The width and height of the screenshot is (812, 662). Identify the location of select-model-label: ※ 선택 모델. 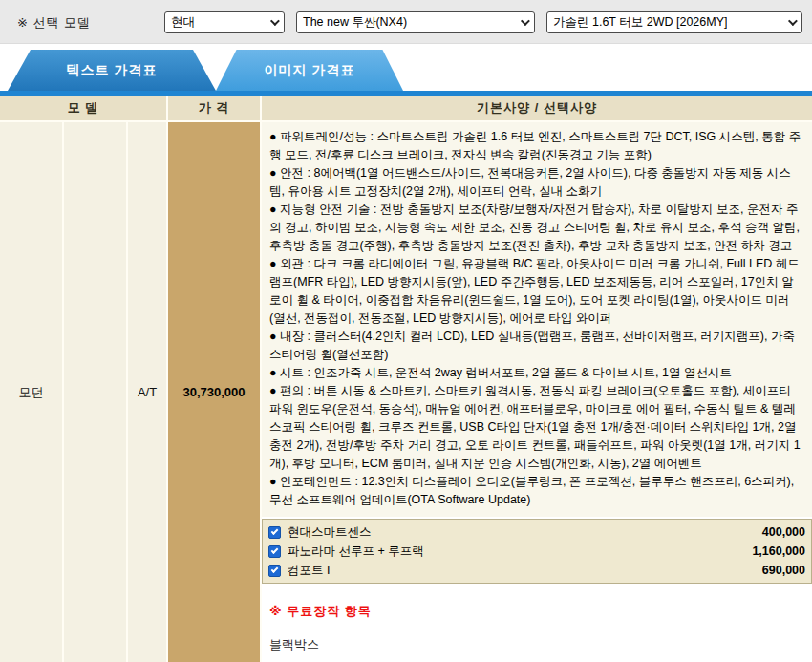
(53, 23).